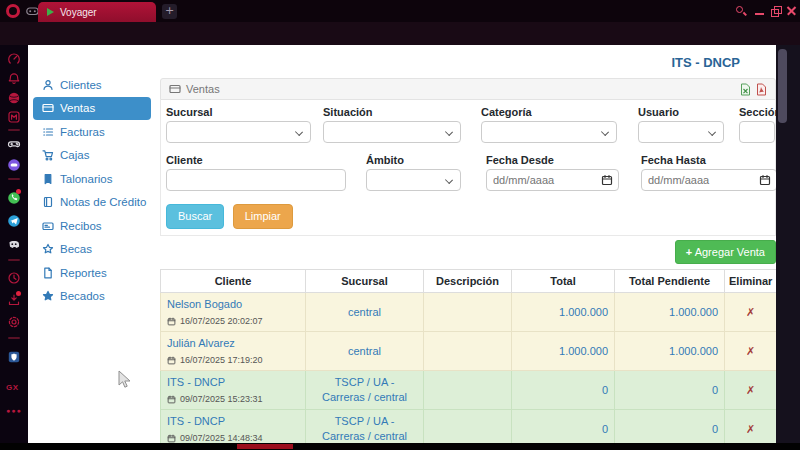 Image resolution: width=800 pixels, height=450 pixels. What do you see at coordinates (93, 297) in the screenshot?
I see `sidebar-item-becados: Becados` at bounding box center [93, 297].